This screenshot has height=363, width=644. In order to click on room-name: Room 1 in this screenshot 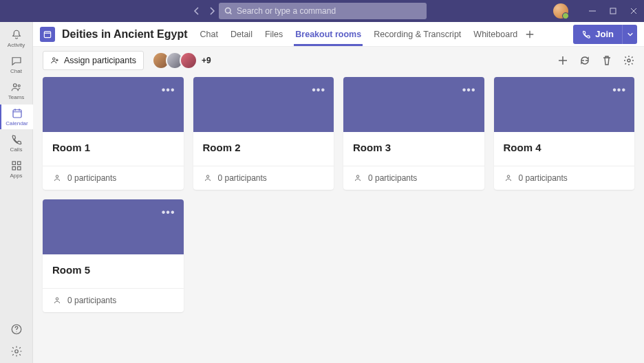, I will do `click(113, 148)`.